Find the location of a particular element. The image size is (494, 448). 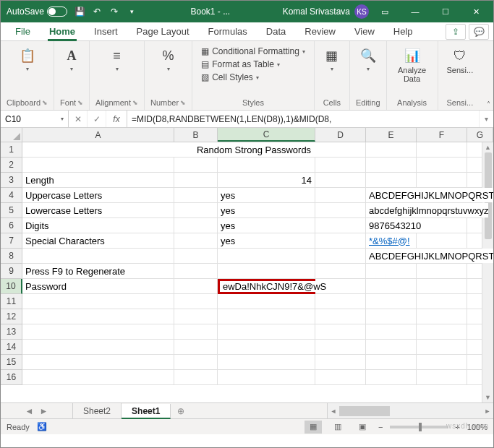

cell: Length is located at coordinates (98, 181).